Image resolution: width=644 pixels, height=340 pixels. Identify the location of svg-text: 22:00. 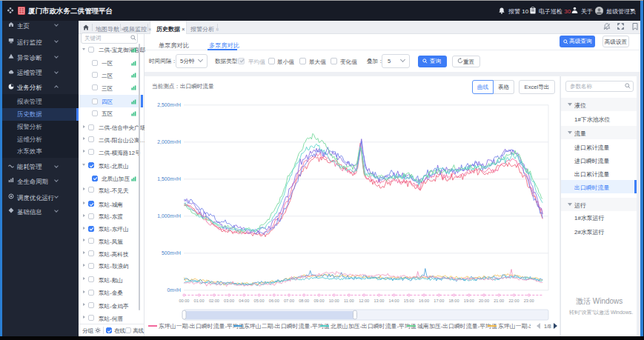
(514, 301).